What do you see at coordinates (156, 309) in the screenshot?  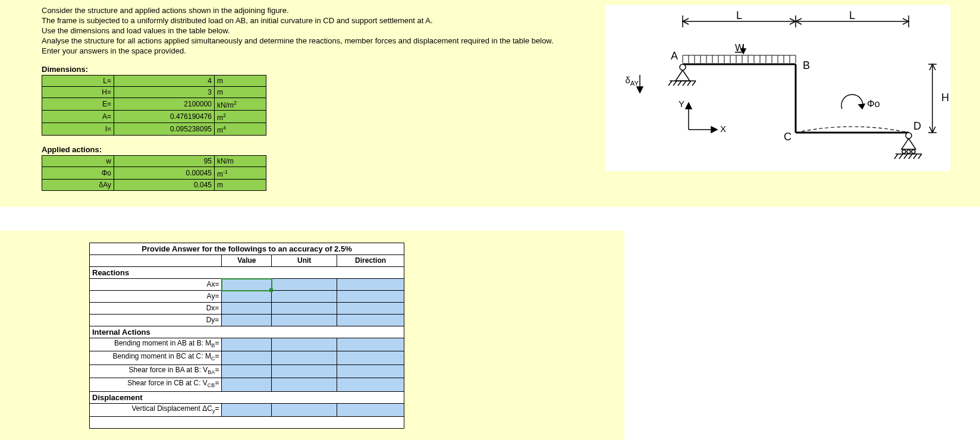 I see `row-dx: Dx=` at bounding box center [156, 309].